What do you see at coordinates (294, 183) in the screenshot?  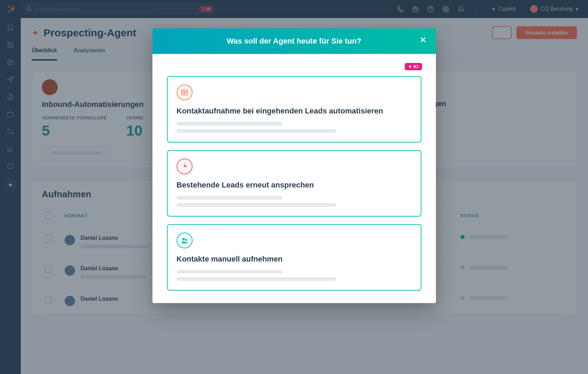 I see `option-reengage-leads: Bestehende Leads erneut ansprechen` at bounding box center [294, 183].